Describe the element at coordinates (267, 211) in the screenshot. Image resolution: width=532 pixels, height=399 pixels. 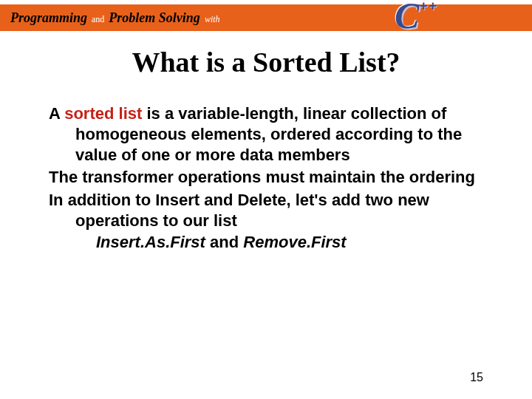
I see `paragraph-3: In addition to Insert and Delete, let's …` at that location.